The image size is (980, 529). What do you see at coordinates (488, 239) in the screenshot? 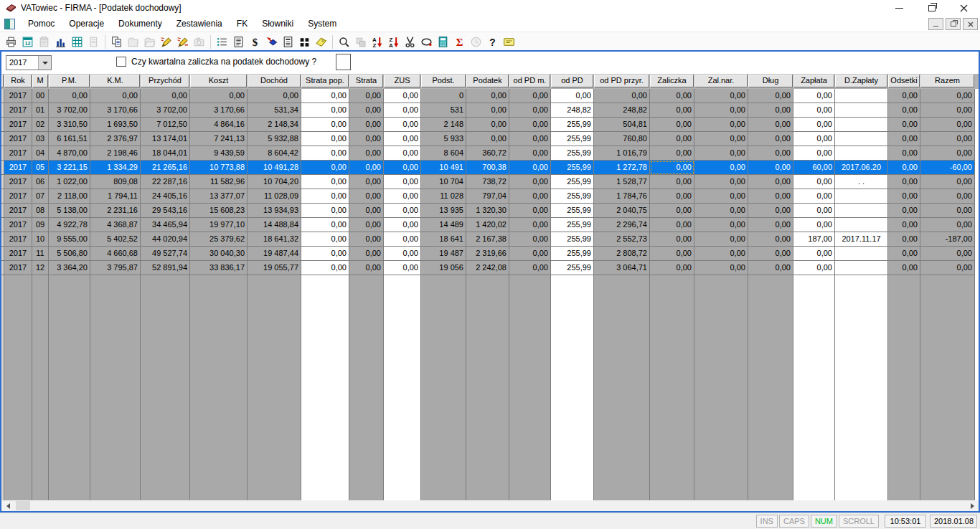
I see `cell-podatek: 2 167,38` at bounding box center [488, 239].